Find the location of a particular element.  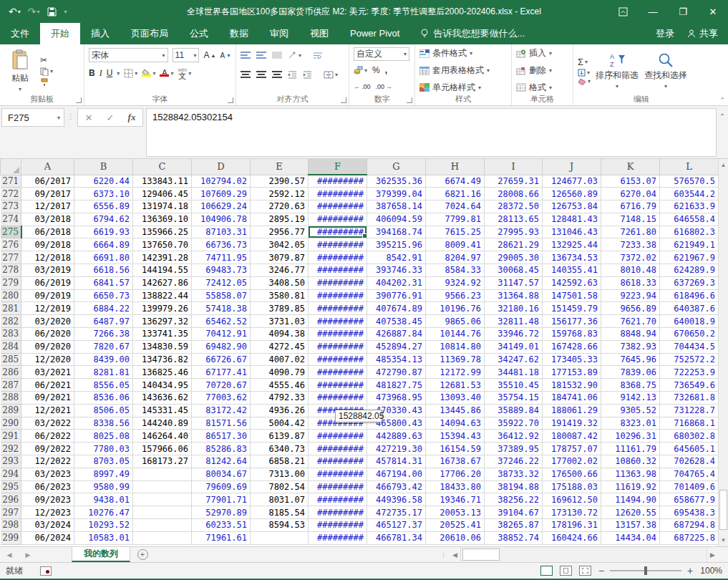

cell: 387658.14 is located at coordinates (397, 207).